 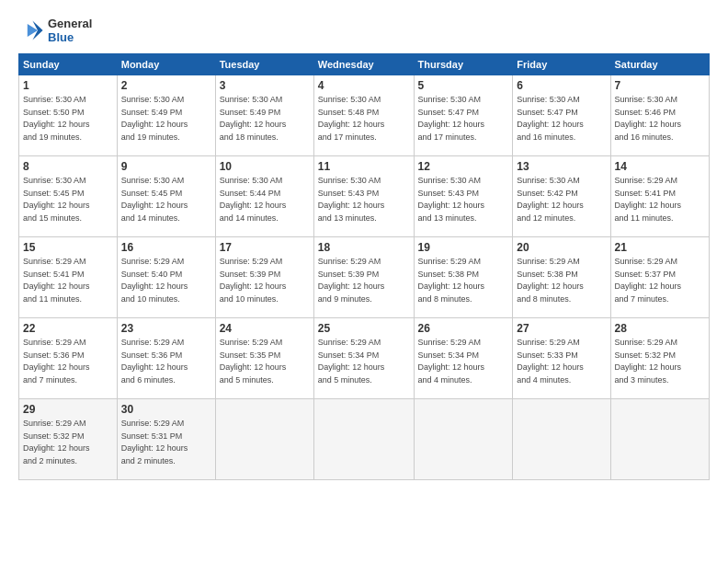 I want to click on day-number: 28, so click(x=660, y=328).